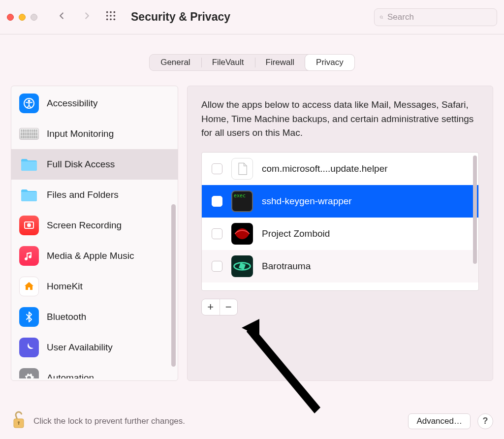 The image size is (504, 439). I want to click on search-field, so click(436, 17).